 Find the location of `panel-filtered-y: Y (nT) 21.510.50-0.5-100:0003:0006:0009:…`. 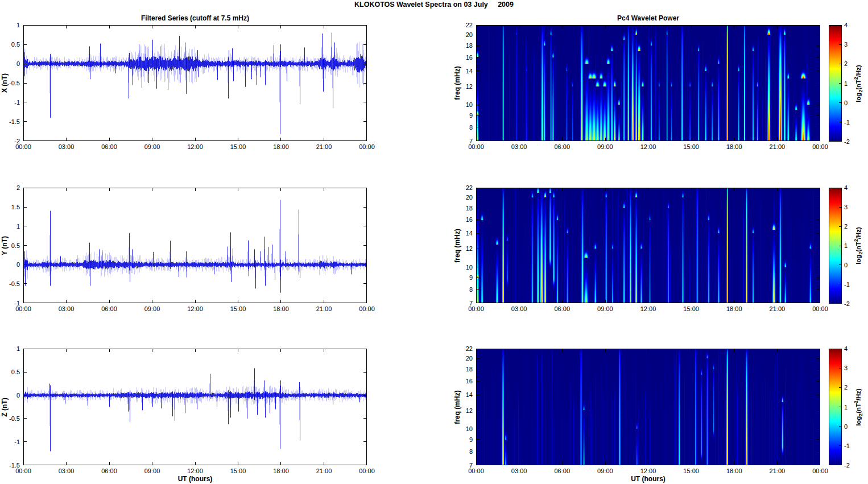

panel-filtered-y: Y (nT) 21.510.50-0.5-100:0003:0006:0009:… is located at coordinates (195, 246).